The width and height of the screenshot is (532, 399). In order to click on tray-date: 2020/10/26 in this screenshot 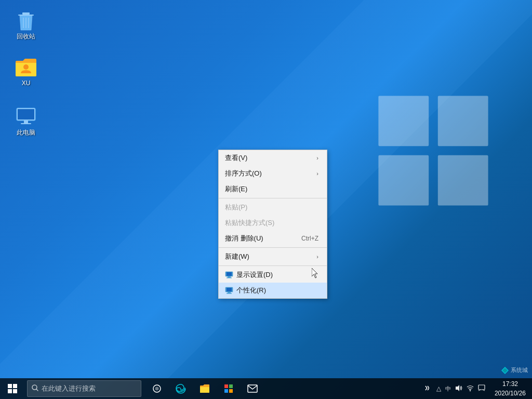, I will do `click(510, 393)`.